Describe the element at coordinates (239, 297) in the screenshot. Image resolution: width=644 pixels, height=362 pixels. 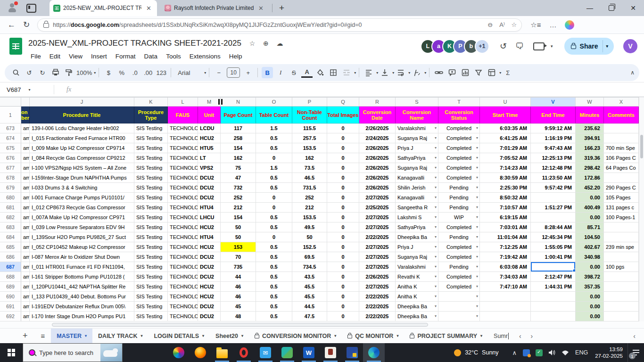
I see `cell-page_count: 46` at that location.